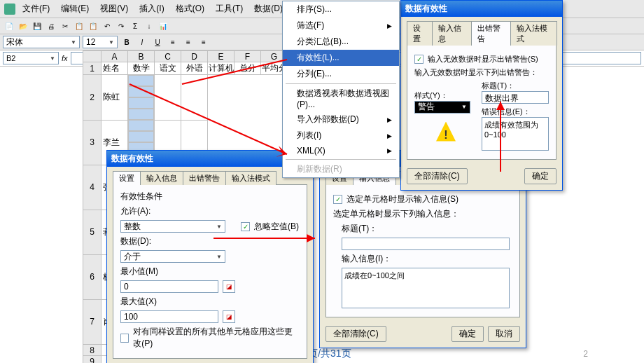  What do you see at coordinates (10, 9) in the screenshot?
I see `app-icon` at bounding box center [10, 9].